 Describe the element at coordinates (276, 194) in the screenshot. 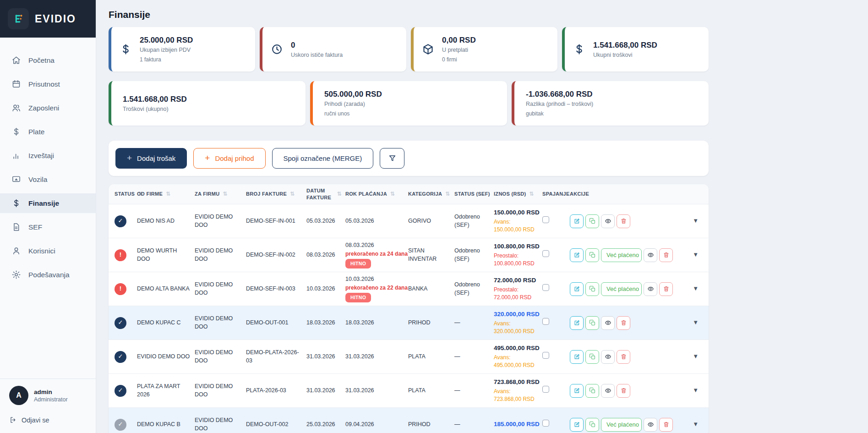

I see `column-header: Broj fakture⇅` at that location.